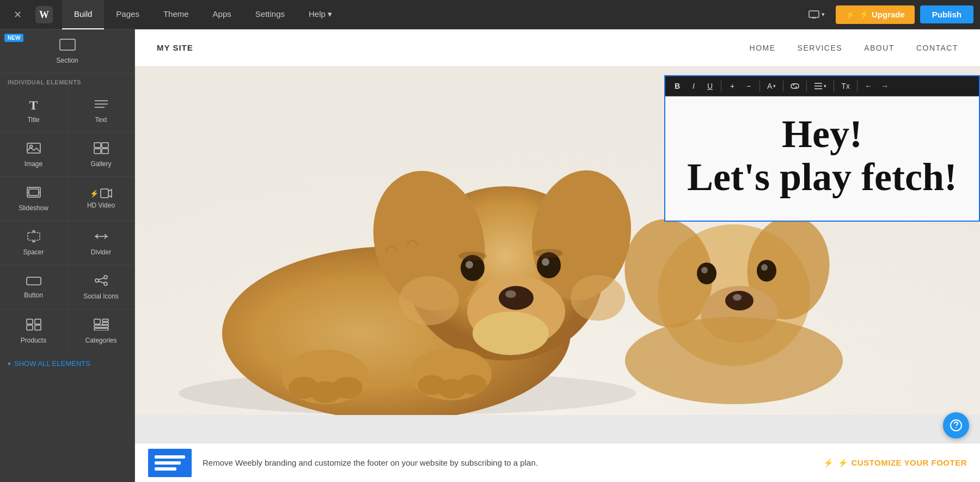  Describe the element at coordinates (817, 15) in the screenshot. I see `device-preview-button: ▾` at that location.